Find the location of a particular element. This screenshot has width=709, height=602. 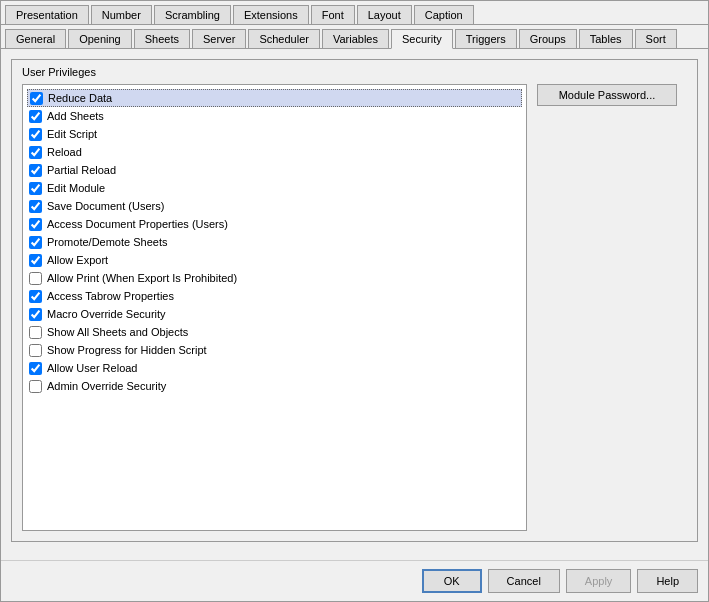

tab-row2-security: Security is located at coordinates (422, 39).